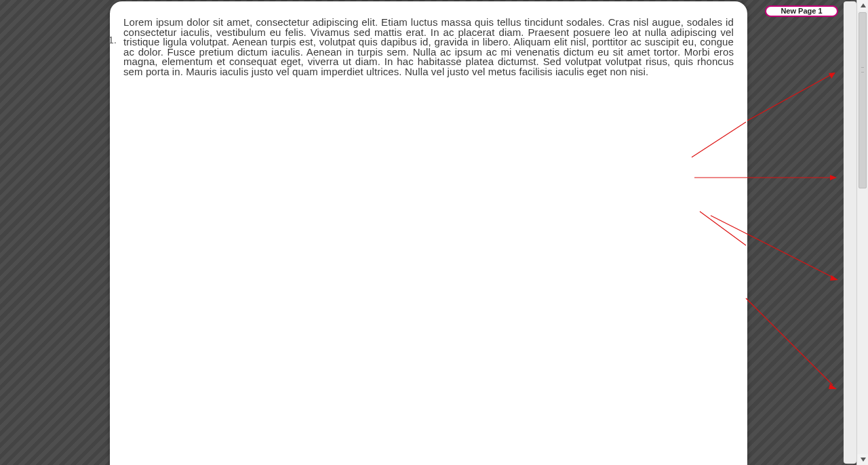  What do you see at coordinates (863, 5) in the screenshot?
I see `scroll-up-button` at bounding box center [863, 5].